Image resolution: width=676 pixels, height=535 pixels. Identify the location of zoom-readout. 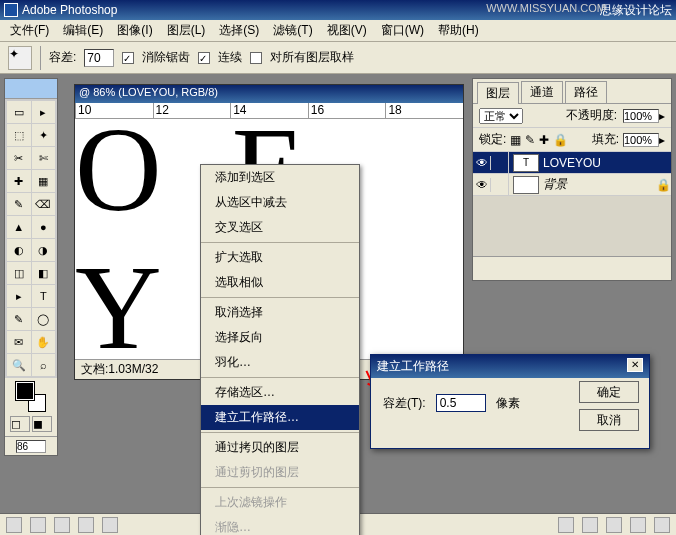
(31, 446).